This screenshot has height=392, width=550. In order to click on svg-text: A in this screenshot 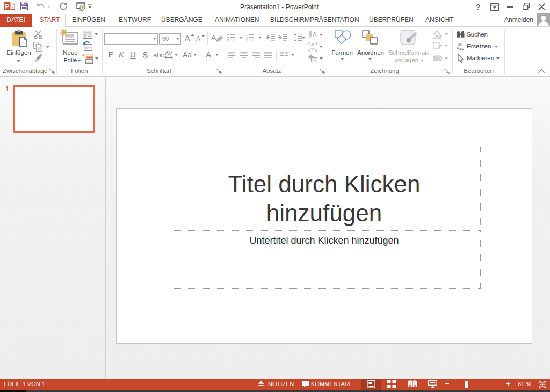, I will do `click(315, 34)`.